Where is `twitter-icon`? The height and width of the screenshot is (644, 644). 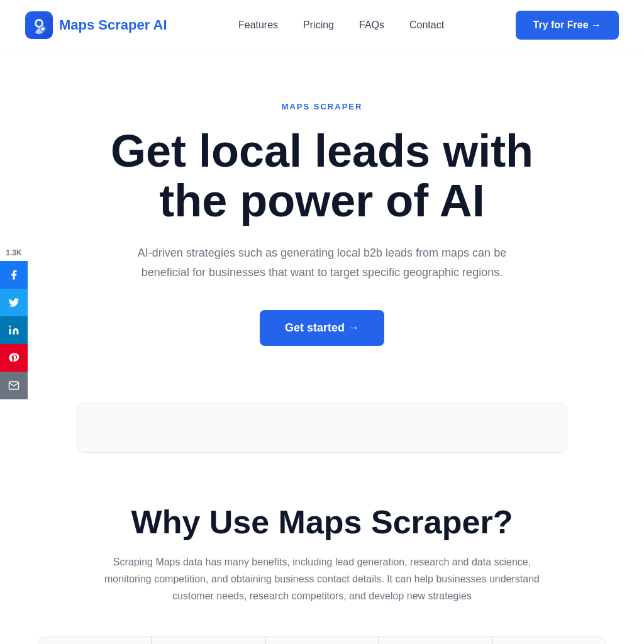
twitter-icon is located at coordinates (14, 303).